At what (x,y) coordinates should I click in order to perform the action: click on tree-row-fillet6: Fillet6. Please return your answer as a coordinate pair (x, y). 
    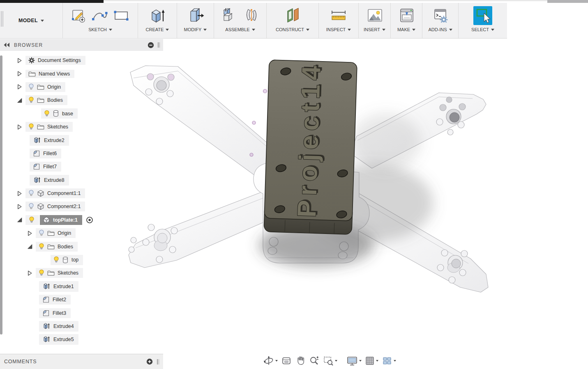
    Looking at the image, I should click on (81, 154).